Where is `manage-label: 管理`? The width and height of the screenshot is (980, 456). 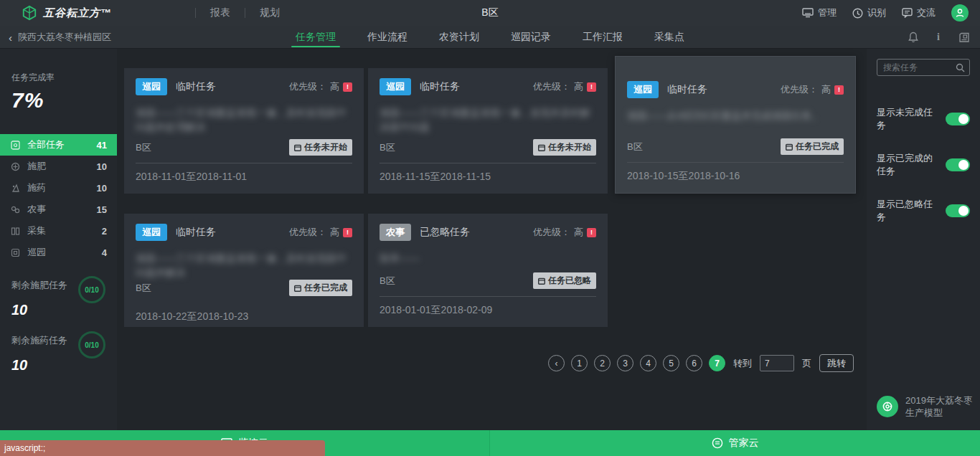 manage-label: 管理 is located at coordinates (827, 13).